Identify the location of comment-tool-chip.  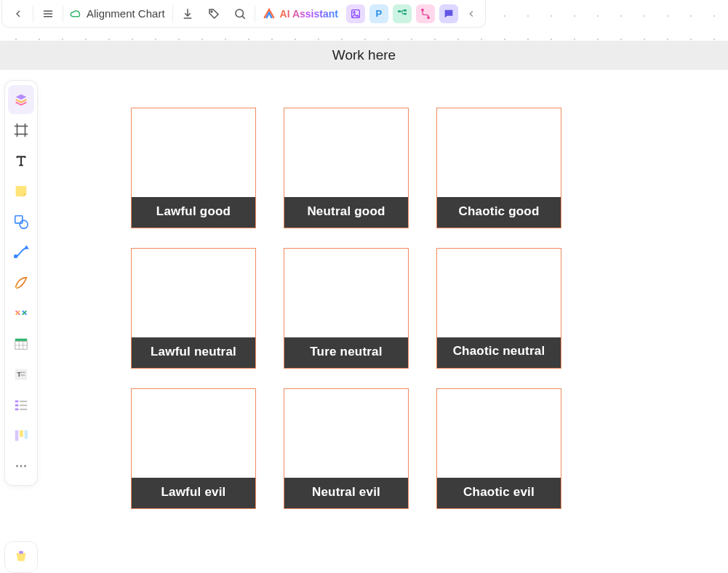
(449, 14).